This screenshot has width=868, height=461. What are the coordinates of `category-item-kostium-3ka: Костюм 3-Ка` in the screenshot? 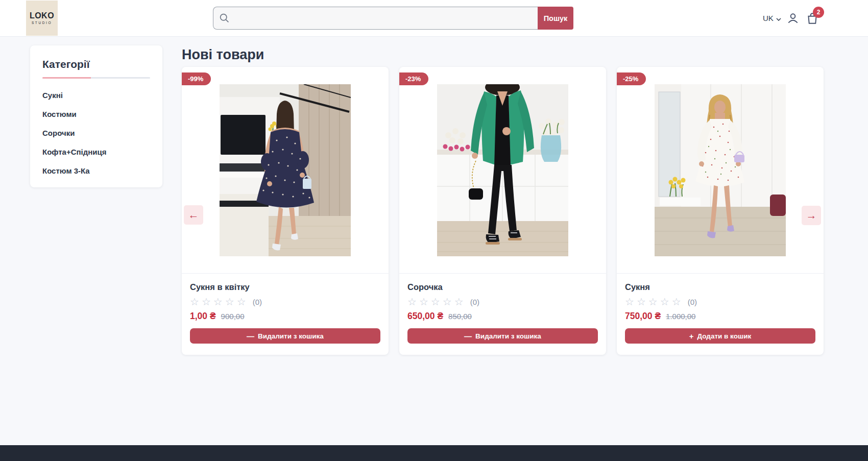 It's located at (96, 171).